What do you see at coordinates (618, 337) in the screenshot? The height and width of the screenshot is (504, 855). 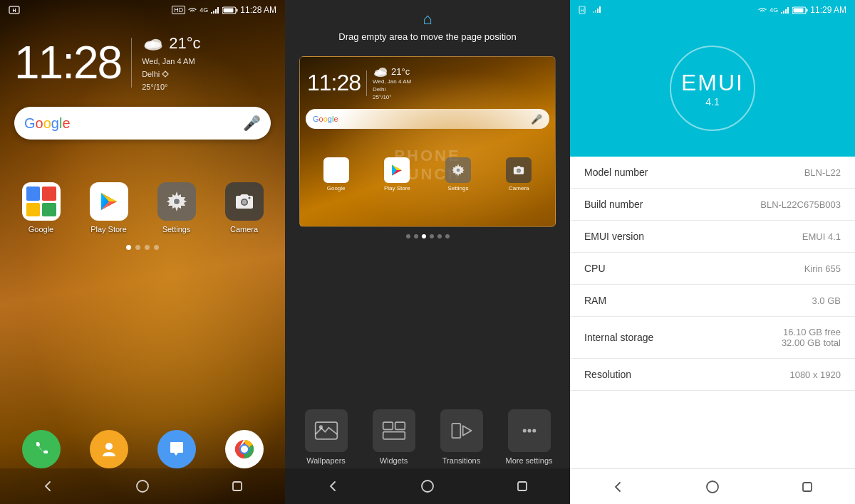 I see `storage-label: Internal storage` at bounding box center [618, 337].